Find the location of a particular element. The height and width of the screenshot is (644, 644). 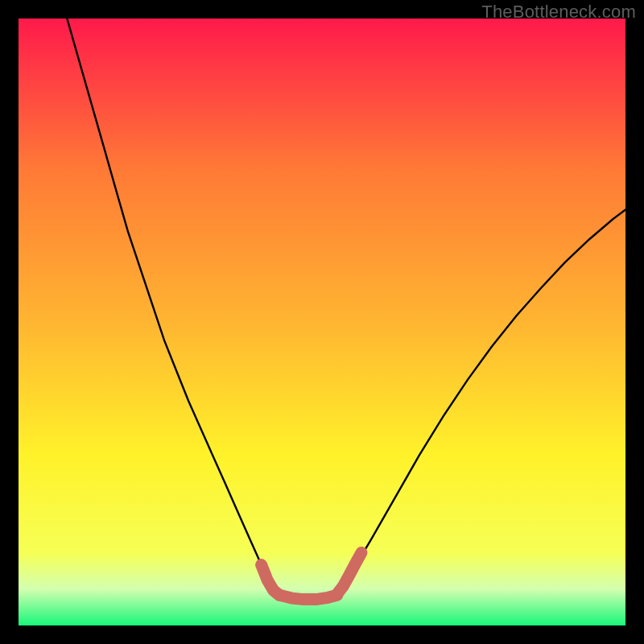

marker-bottom is located at coordinates (308, 597).